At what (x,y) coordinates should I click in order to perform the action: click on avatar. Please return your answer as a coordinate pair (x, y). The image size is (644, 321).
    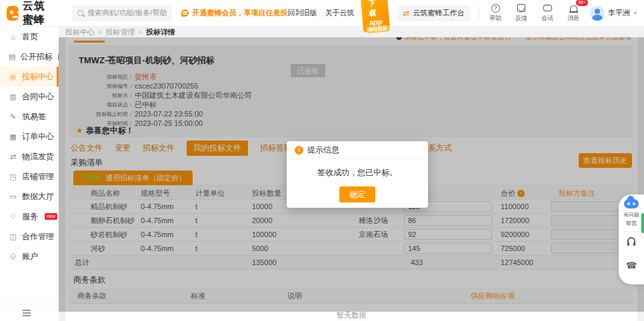
    Looking at the image, I should click on (597, 13).